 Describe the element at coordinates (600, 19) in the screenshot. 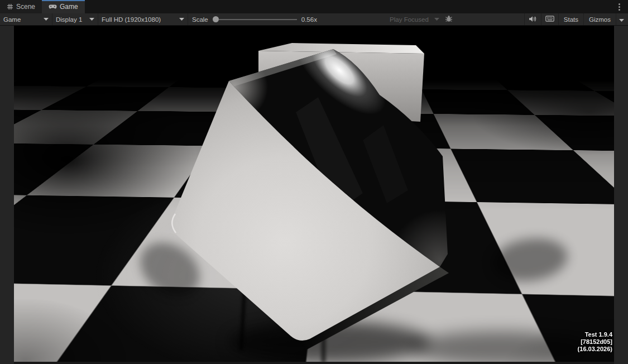

I see `gizmos-button: Gizmos` at that location.